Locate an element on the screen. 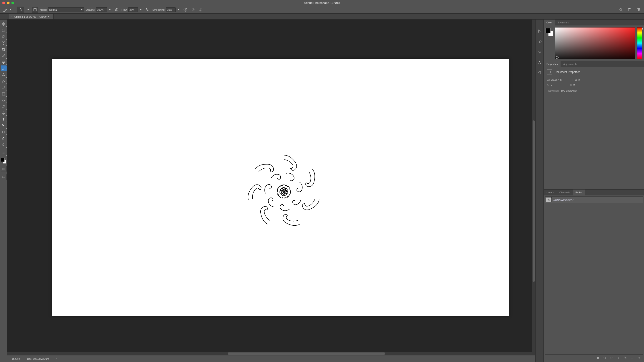 This screenshot has width=644, height=362. opacity-input: 100% is located at coordinates (102, 10).